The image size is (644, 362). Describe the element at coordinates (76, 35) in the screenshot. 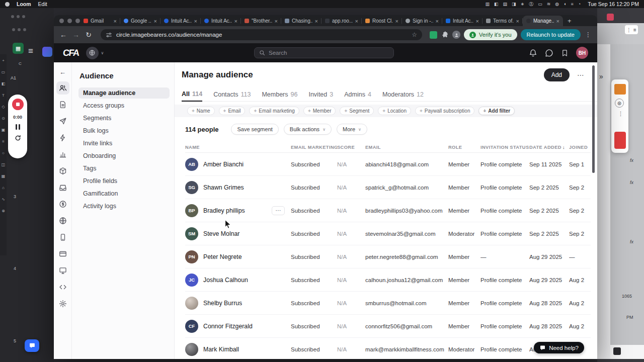

I see `forward-button: →` at that location.